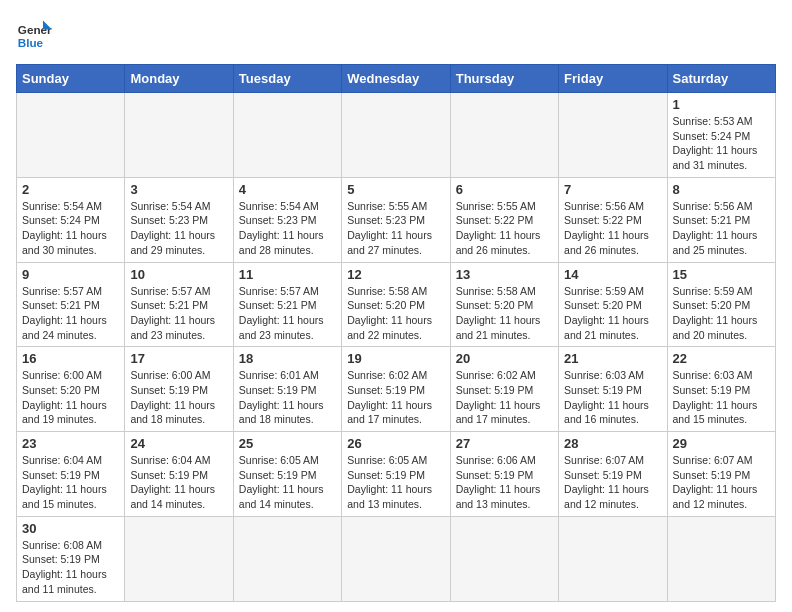 The width and height of the screenshot is (792, 612). What do you see at coordinates (288, 358) in the screenshot?
I see `day-number: 18` at bounding box center [288, 358].